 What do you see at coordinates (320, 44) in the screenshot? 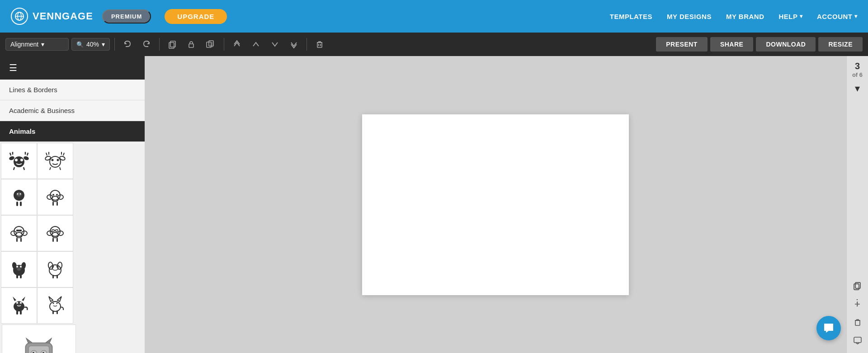
I see `delete-button` at bounding box center [320, 44].